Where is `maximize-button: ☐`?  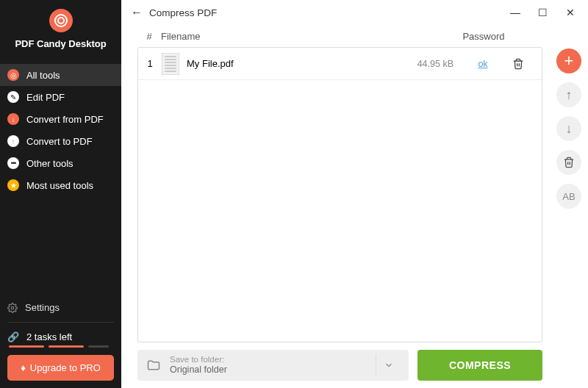 maximize-button: ☐ is located at coordinates (542, 12).